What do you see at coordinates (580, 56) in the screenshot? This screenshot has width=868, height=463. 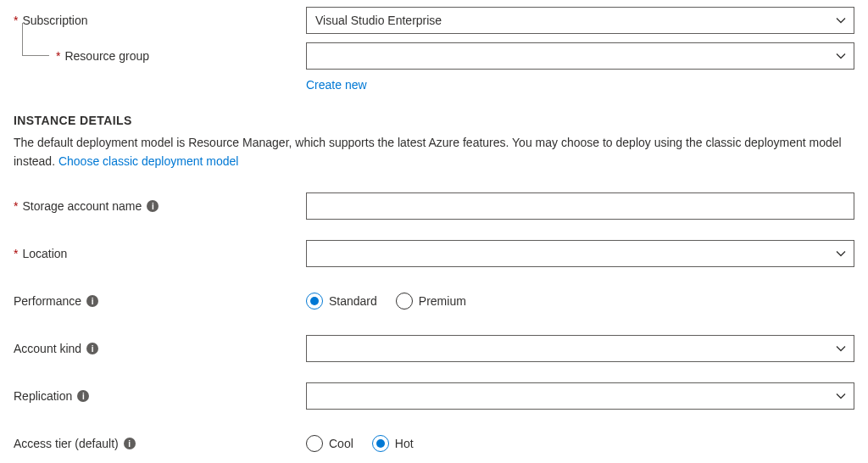 I see `resource-group-select` at bounding box center [580, 56].